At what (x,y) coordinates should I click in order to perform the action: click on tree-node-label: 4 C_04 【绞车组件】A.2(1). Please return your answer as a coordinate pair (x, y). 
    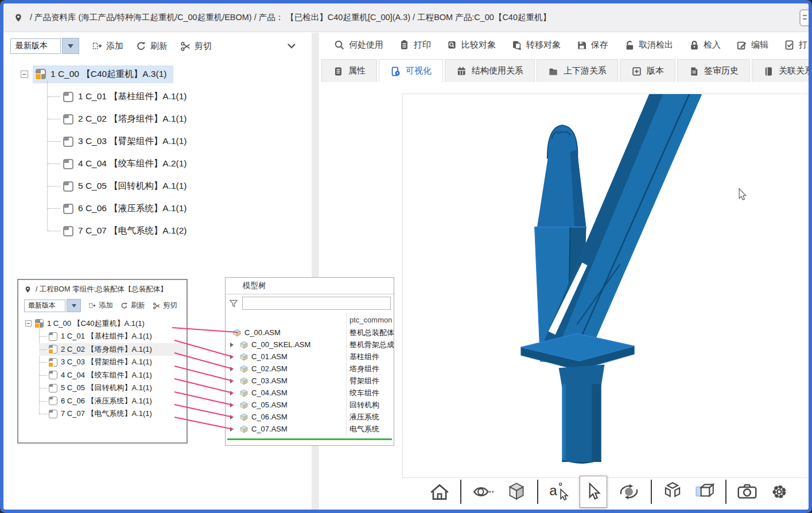
    Looking at the image, I should click on (133, 164).